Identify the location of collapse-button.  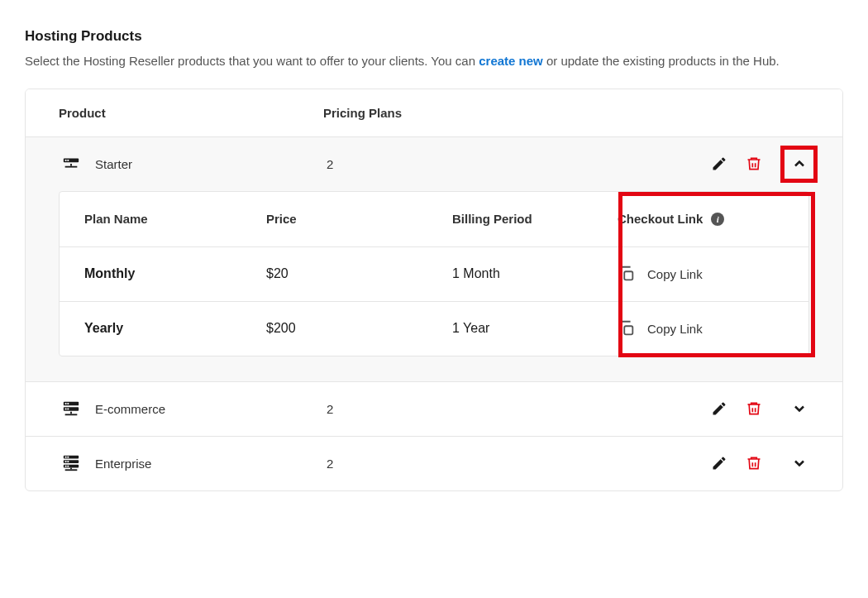
(799, 164).